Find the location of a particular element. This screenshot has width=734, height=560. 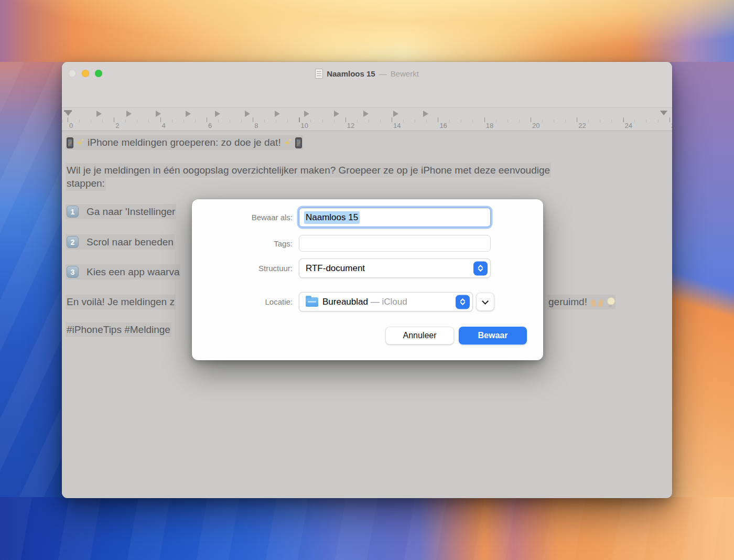

tags-input is located at coordinates (395, 243).